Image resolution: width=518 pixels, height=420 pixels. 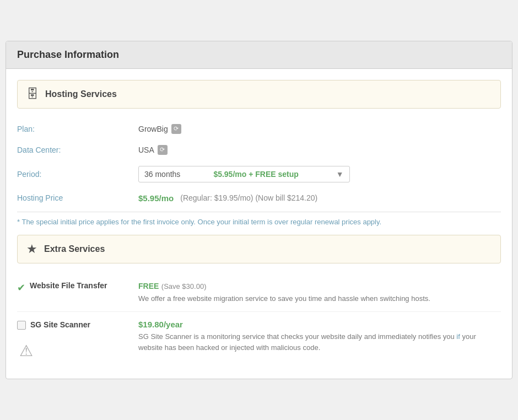 I want to click on hosting-price-value: $5.95/mo (Regular: $19.95/mo) (Now bill …, so click(x=228, y=198).